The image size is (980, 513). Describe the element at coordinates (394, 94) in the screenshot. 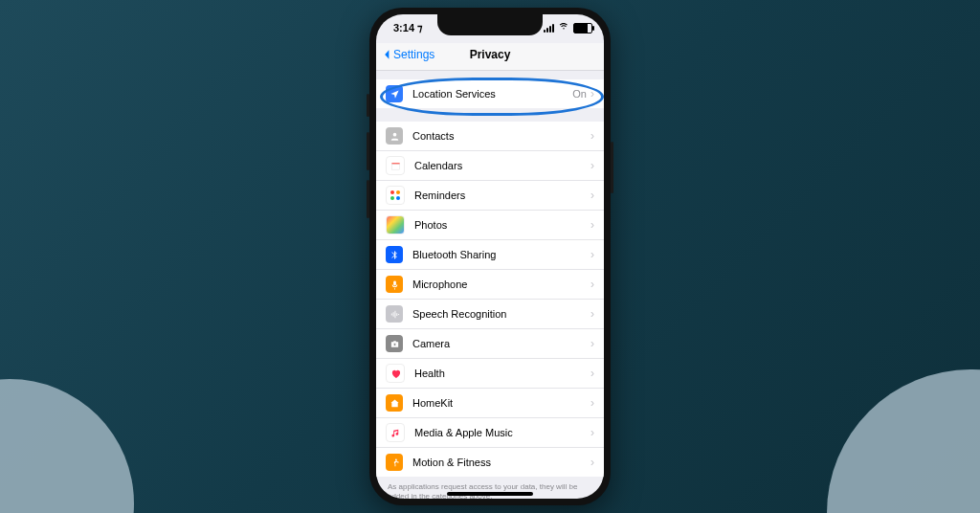

I see `location-arrow-icon` at that location.